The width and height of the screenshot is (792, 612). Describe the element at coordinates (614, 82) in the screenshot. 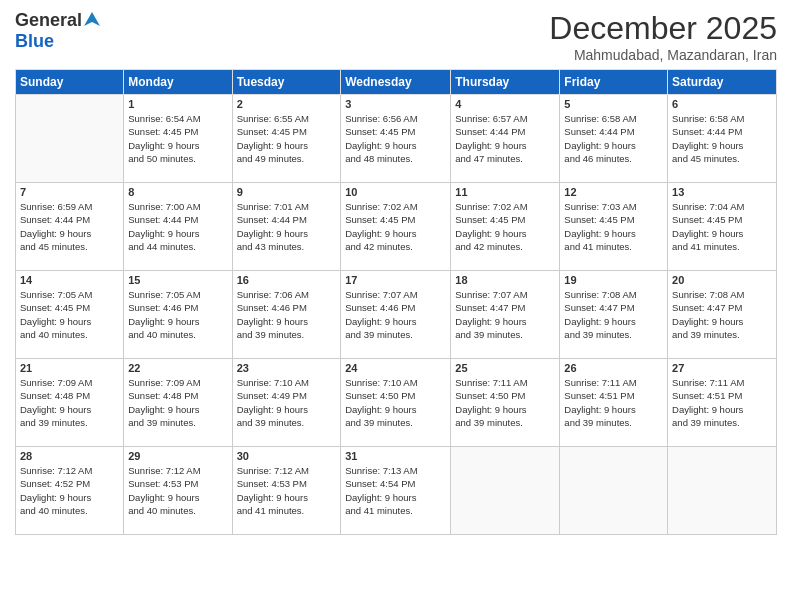

I see `header-friday: Friday` at that location.